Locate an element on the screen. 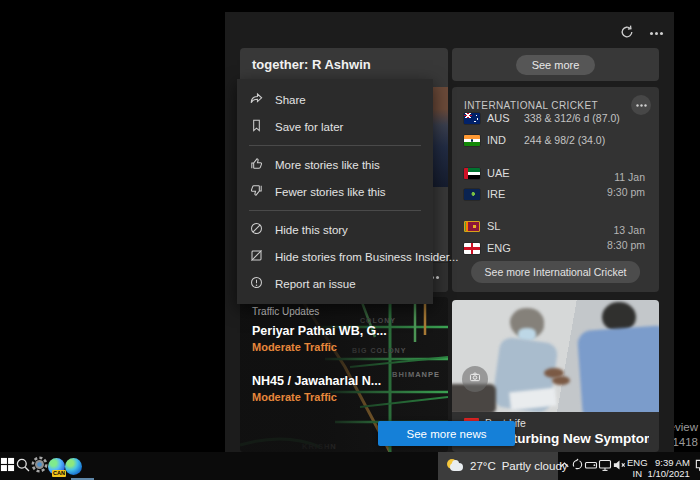 The width and height of the screenshot is (700, 480). sync-circle-icon is located at coordinates (578, 466).